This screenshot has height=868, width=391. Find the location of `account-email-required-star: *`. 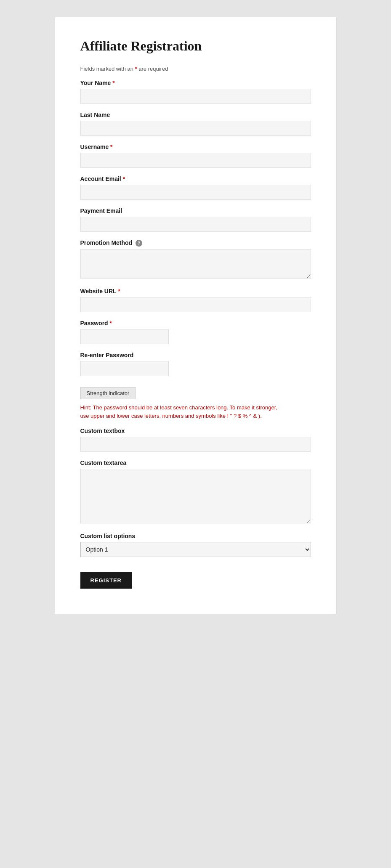

account-email-required-star: * is located at coordinates (124, 179).